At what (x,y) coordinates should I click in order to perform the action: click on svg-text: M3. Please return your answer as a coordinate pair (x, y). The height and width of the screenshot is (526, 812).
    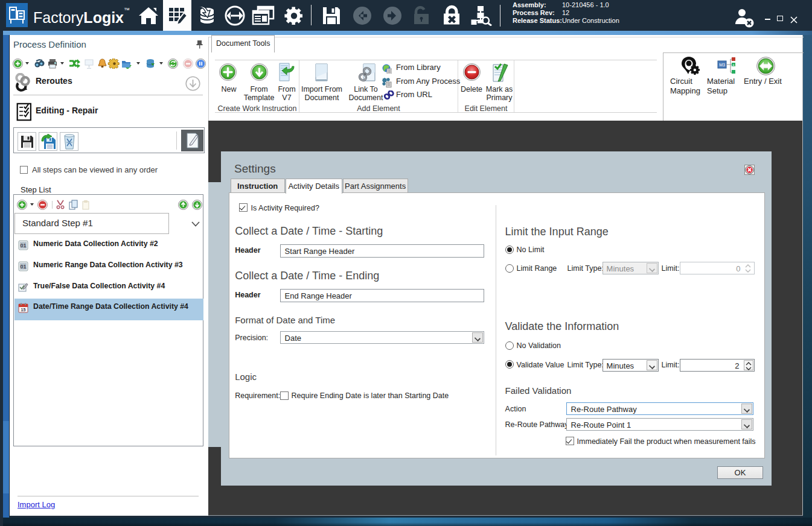
    Looking at the image, I should click on (722, 65).